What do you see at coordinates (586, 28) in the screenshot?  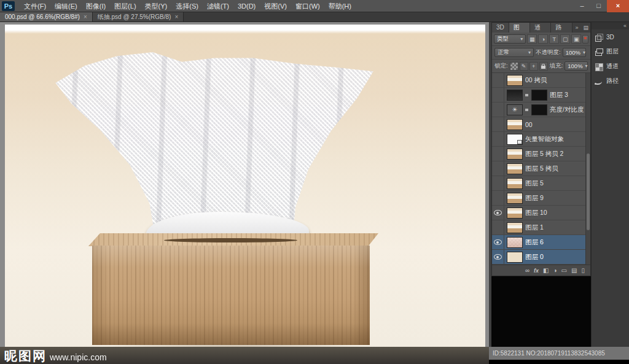 I see `panel-menu-icon: ▤` at bounding box center [586, 28].